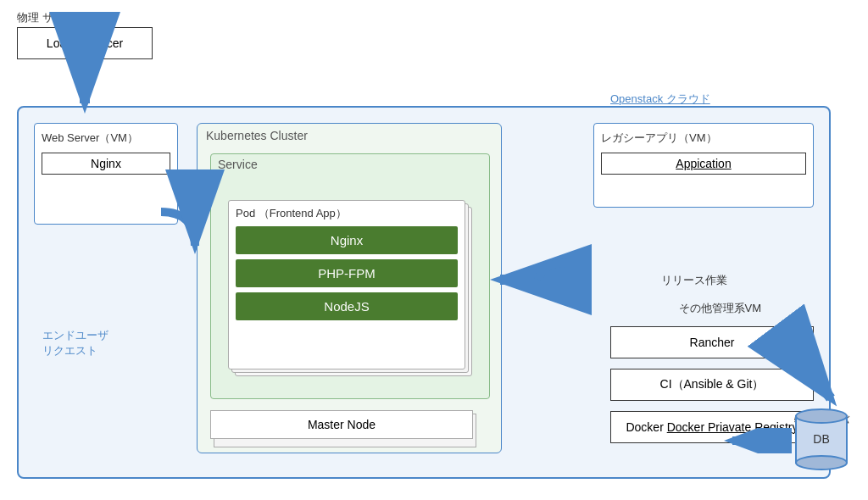 This screenshot has width=868, height=500. Describe the element at coordinates (821, 437) in the screenshot. I see `db-cylinder-svg: DB` at that location.